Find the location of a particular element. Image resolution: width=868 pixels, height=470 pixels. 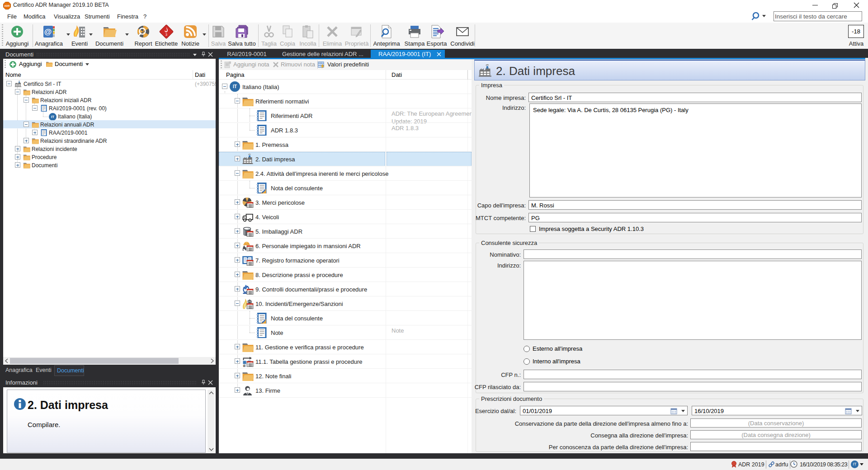

svg-text: 3 is located at coordinates (166, 34).